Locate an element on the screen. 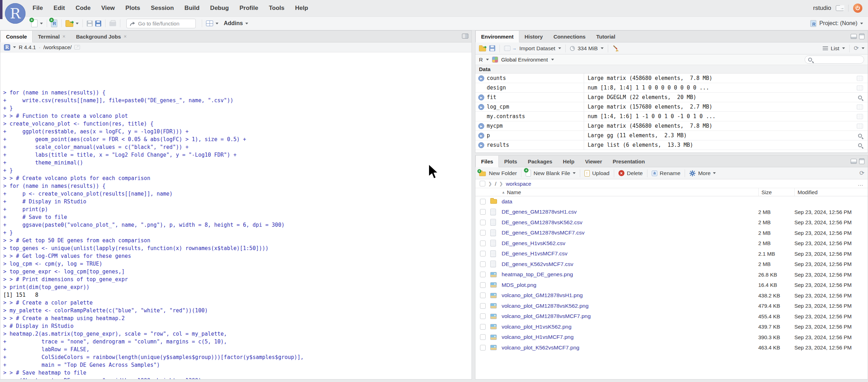 Image resolution: width=868 pixels, height=382 pixels. refresh-icon: ⟳ is located at coordinates (856, 48).